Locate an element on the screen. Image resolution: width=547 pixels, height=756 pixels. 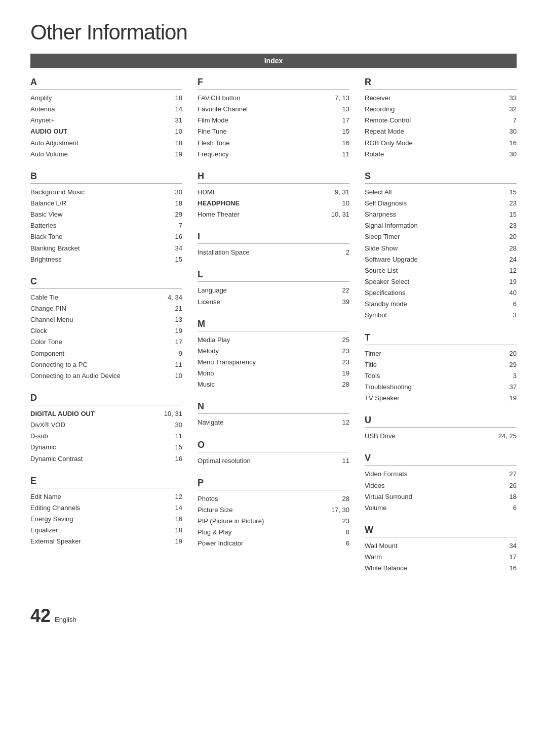
index-term: Self Diagnosis is located at coordinates (386, 203).